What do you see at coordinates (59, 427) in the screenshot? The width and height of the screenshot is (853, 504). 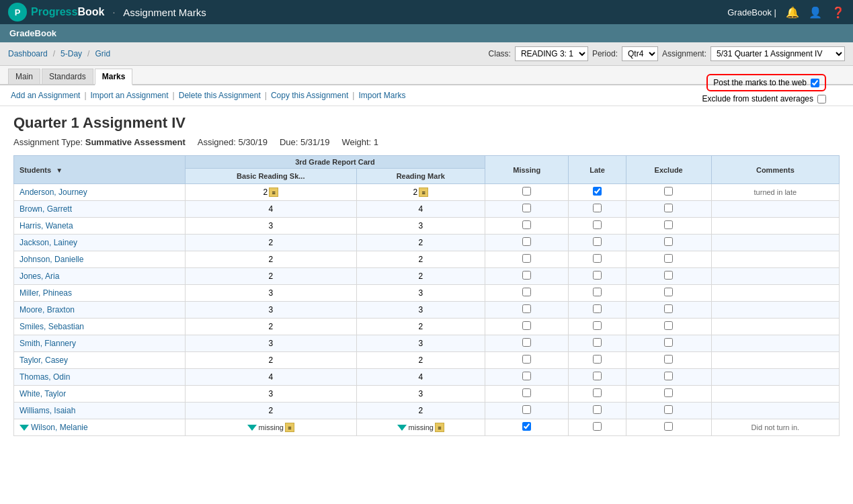 I see `student-name-link: Wilson, Melanie` at bounding box center [59, 427].